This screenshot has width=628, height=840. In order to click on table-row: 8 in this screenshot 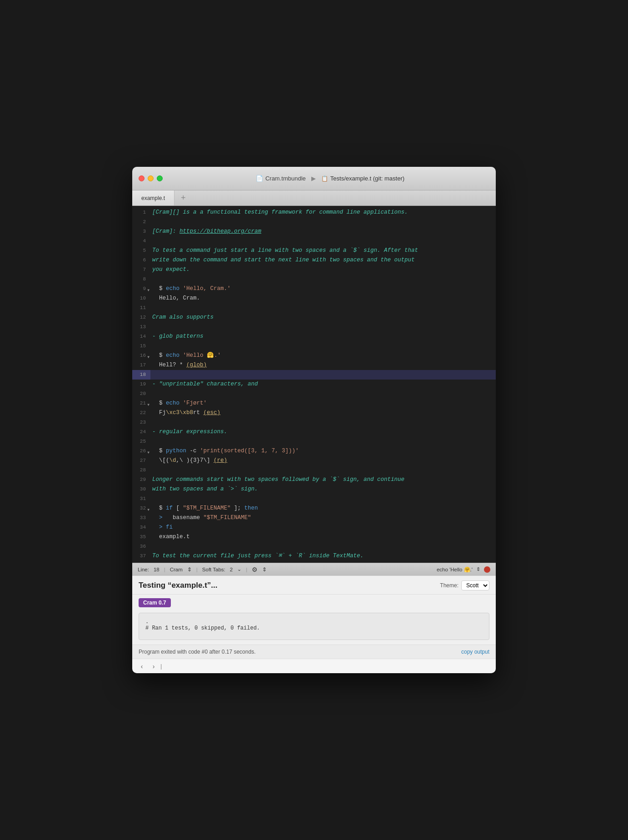, I will do `click(314, 279)`.